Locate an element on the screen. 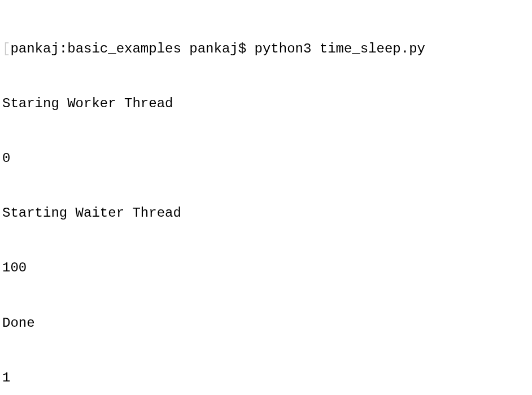  prompt-host: pankaj is located at coordinates (34, 49).